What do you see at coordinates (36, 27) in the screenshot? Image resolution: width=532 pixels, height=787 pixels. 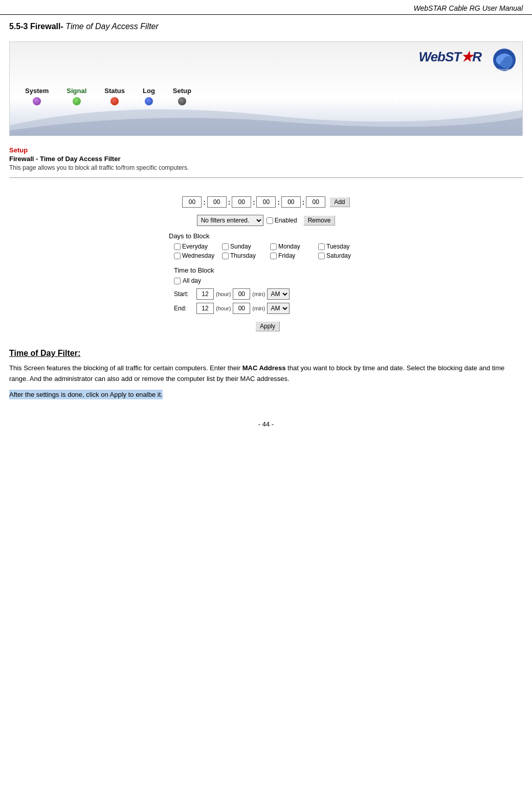 I see `section-number: 5.5-3 Firewall-` at bounding box center [36, 27].